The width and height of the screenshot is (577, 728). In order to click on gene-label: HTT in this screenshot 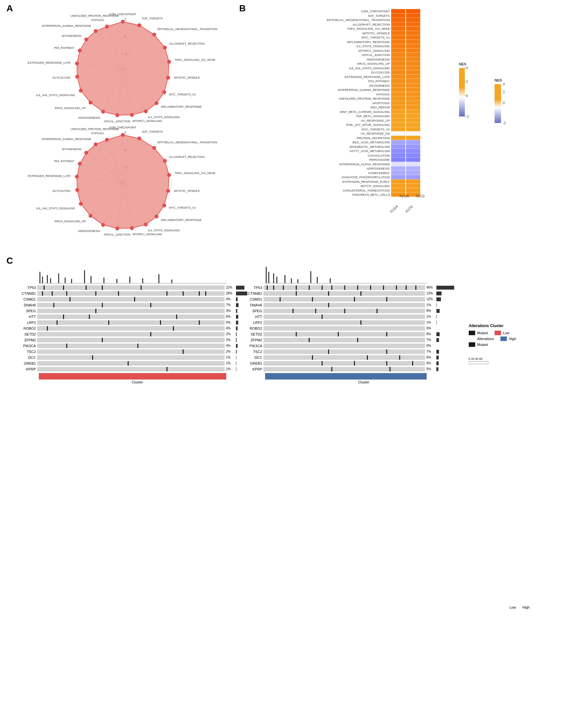, I will do `click(253, 317)`.